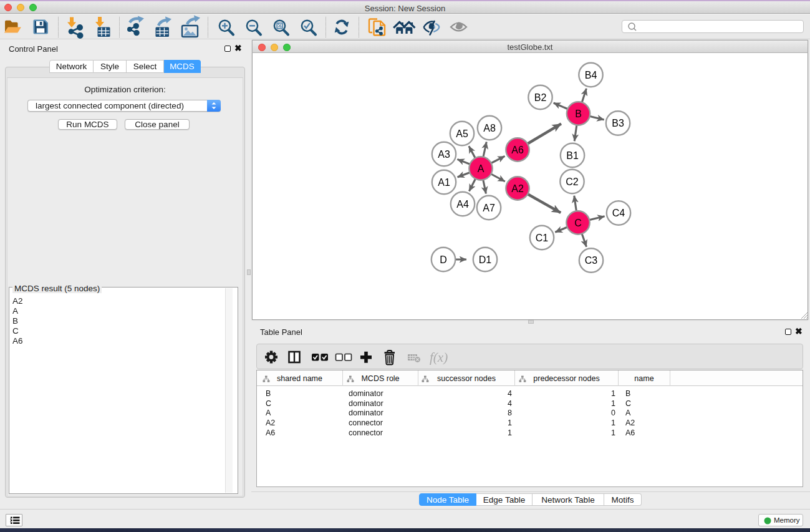 This screenshot has width=810, height=532. Describe the element at coordinates (591, 261) in the screenshot. I see `svg-text: C3` at that location.